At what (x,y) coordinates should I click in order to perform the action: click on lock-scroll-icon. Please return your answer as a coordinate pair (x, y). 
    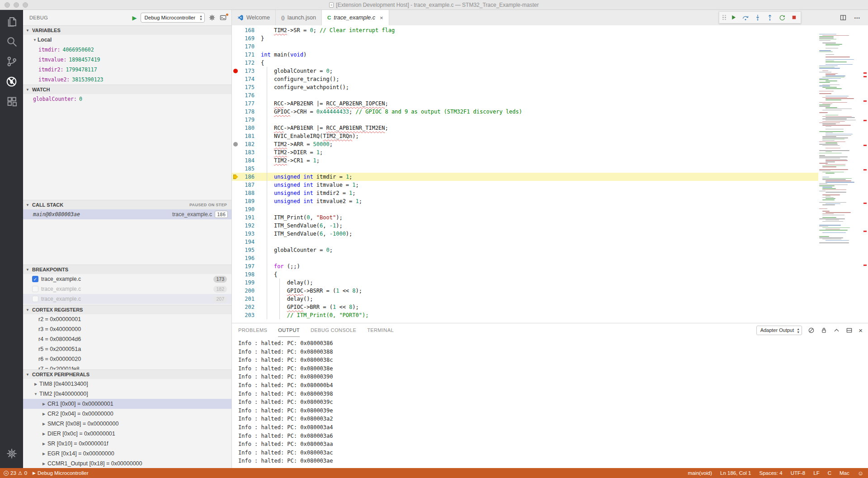
    Looking at the image, I should click on (824, 330).